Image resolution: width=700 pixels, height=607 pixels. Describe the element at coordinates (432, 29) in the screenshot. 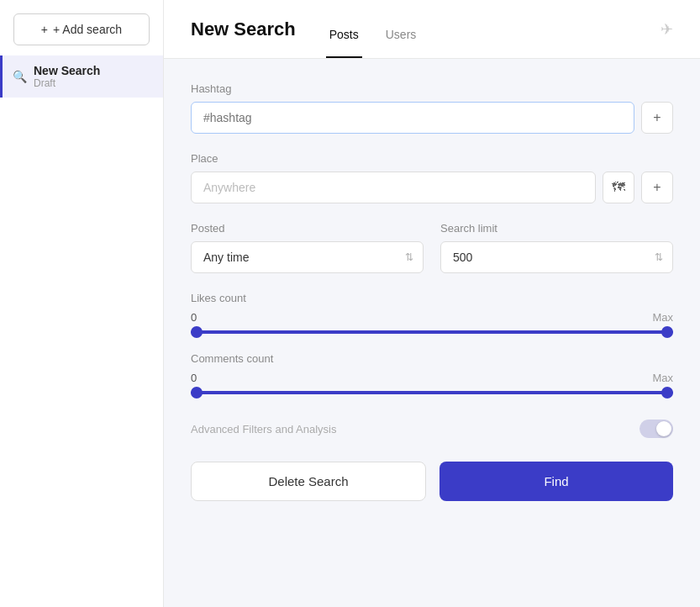

I see `main-header: New Search Posts Users ✈` at that location.